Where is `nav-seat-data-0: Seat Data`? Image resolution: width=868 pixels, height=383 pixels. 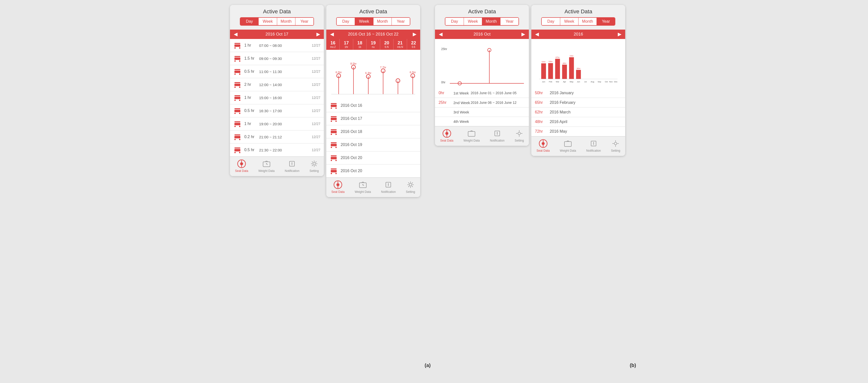
nav-seat-data-0: Seat Data is located at coordinates (242, 166).